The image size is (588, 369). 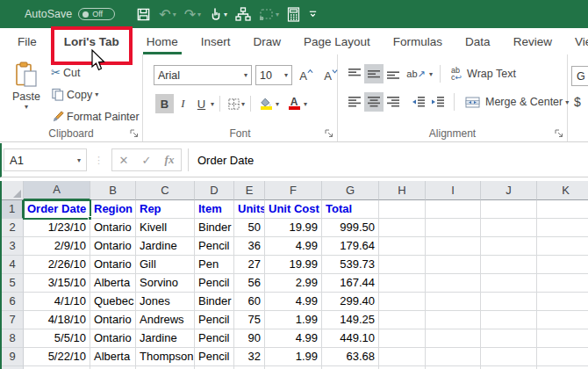 I want to click on column-header-k: K, so click(x=563, y=191).